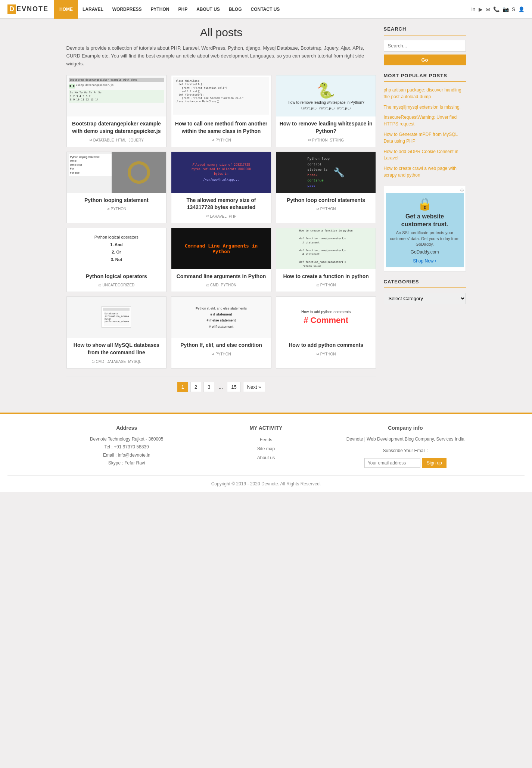 The width and height of the screenshot is (532, 768). I want to click on post-title: How to add python comments, so click(326, 345).